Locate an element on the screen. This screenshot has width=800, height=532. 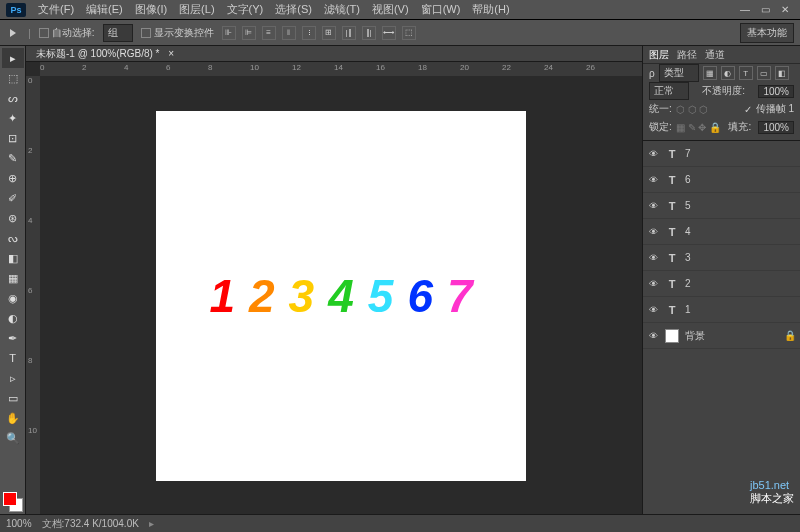
move-tool-icon is located at coordinates (13, 33).